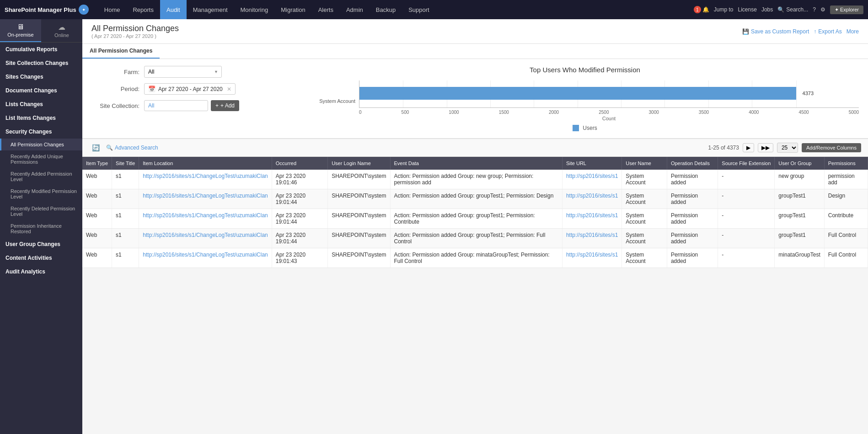 Image resolution: width=868 pixels, height=434 pixels. Describe the element at coordinates (300, 179) in the screenshot. I see `table-cell: Apr 23 2020 19:01:46` at that location.